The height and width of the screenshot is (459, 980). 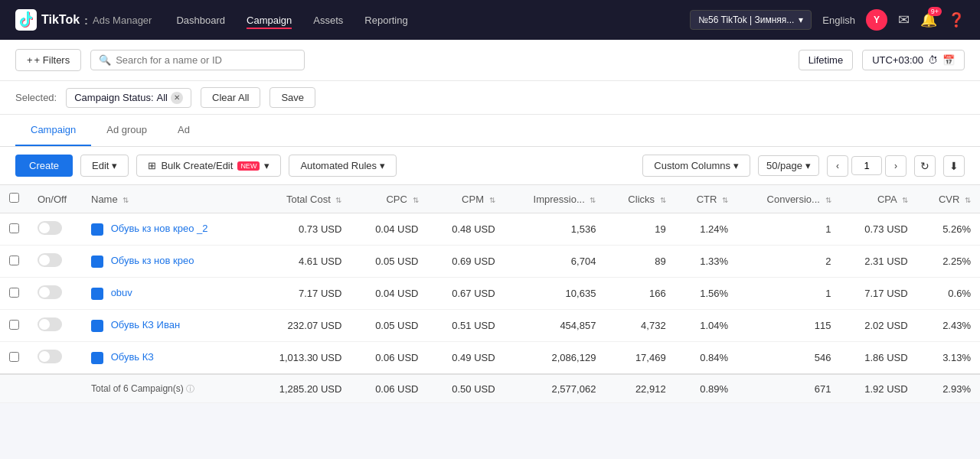 What do you see at coordinates (640, 358) in the screenshot?
I see `row-clicks-4: 17,469` at bounding box center [640, 358].